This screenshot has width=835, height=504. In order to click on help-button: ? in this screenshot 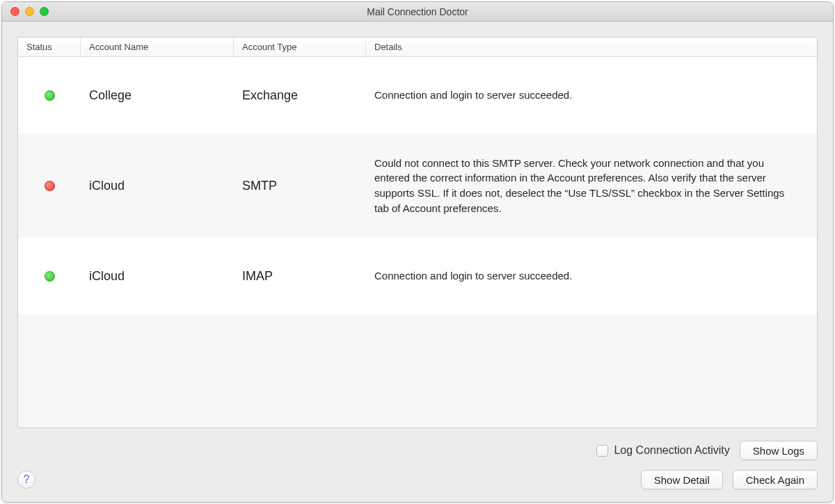, I will do `click(26, 480)`.